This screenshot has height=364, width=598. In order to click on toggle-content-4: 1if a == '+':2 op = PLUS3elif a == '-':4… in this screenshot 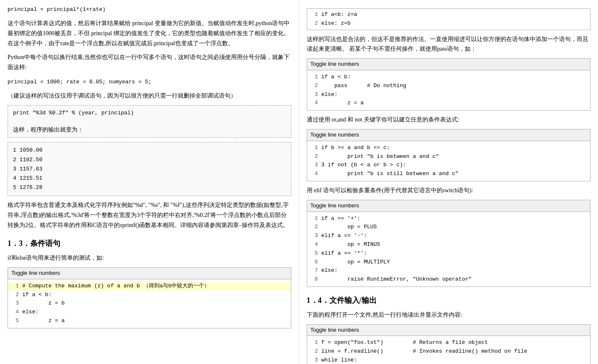, I will do `click(449, 249)`.